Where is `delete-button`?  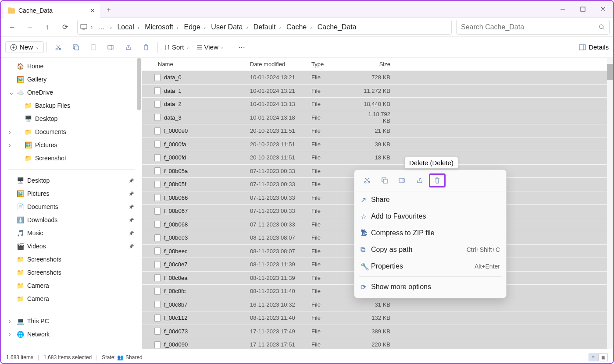
delete-button is located at coordinates (146, 47).